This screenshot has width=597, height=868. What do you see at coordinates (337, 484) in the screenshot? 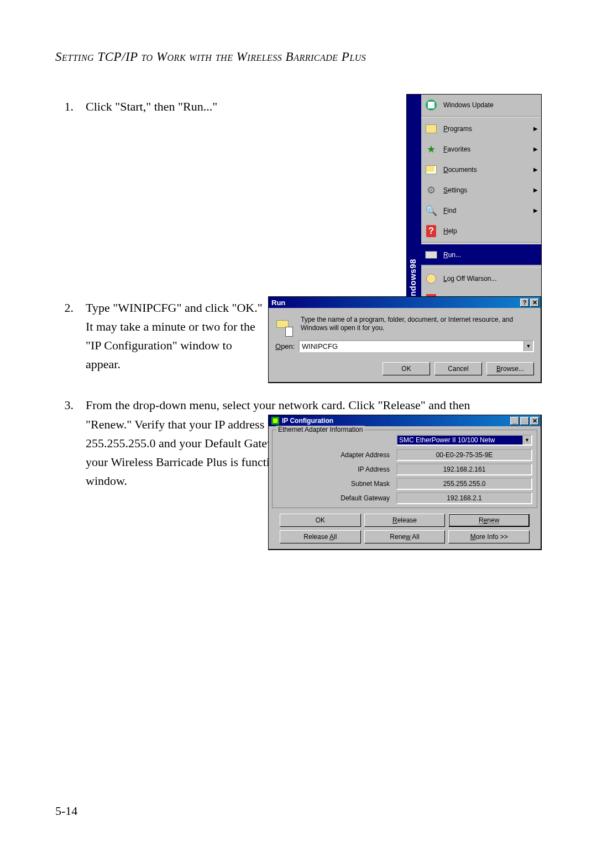
I see `field-label: Subnet Mask` at bounding box center [337, 484].